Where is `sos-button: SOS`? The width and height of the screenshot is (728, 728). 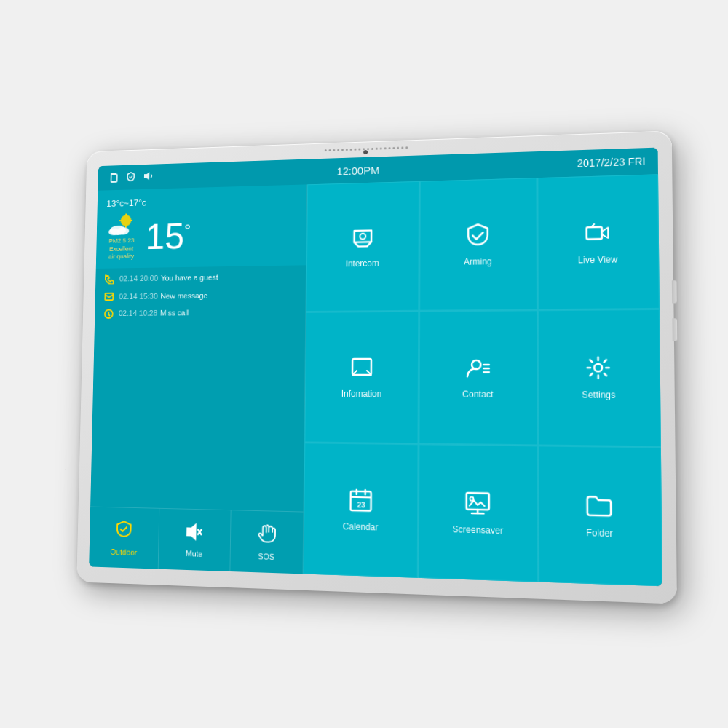
sos-button: SOS is located at coordinates (266, 542).